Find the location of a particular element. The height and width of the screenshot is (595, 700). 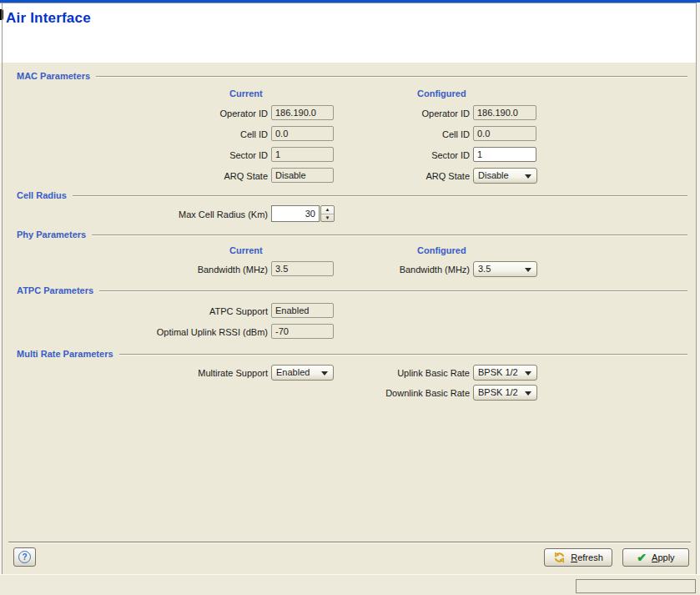

refresh-button: Refresh is located at coordinates (578, 557).